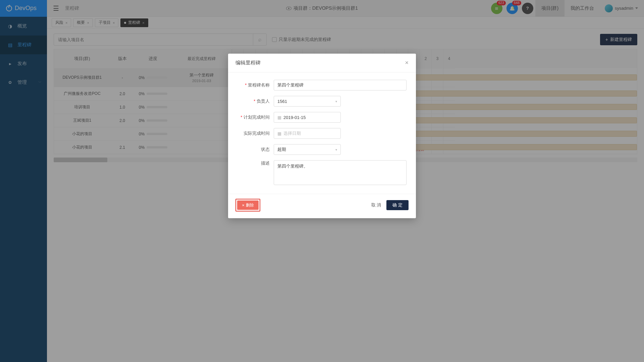  What do you see at coordinates (340, 173) in the screenshot?
I see `textarea-desc` at bounding box center [340, 173].